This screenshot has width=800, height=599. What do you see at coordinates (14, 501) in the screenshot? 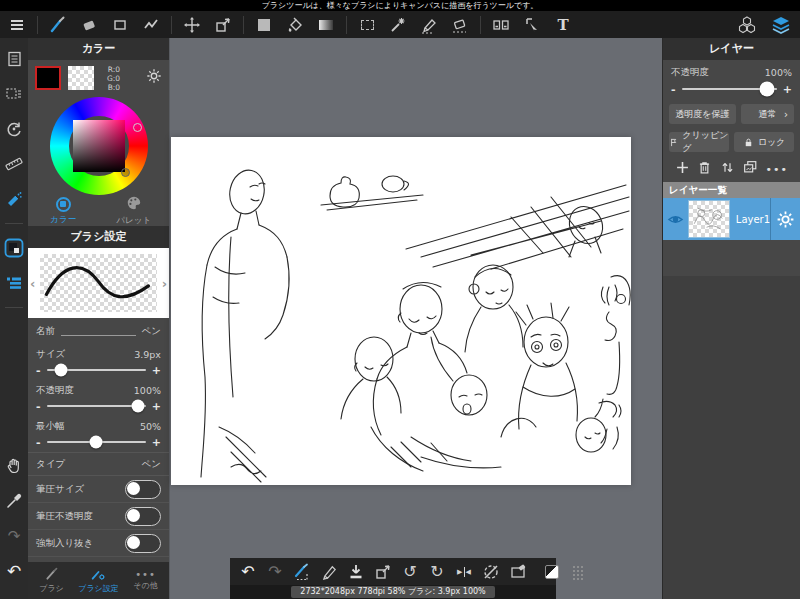
I see `eyedropper-icon` at bounding box center [14, 501].